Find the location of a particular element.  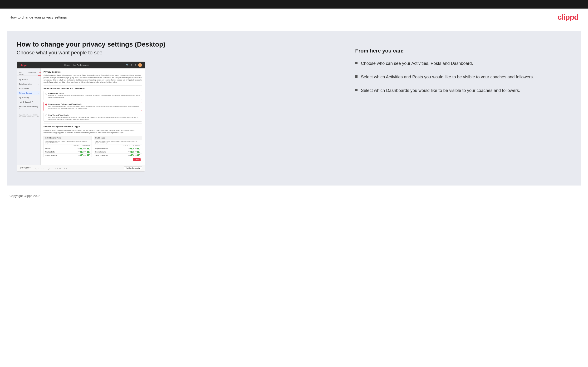

mock-drills-followers-toggle: ON is located at coordinates (87, 152).